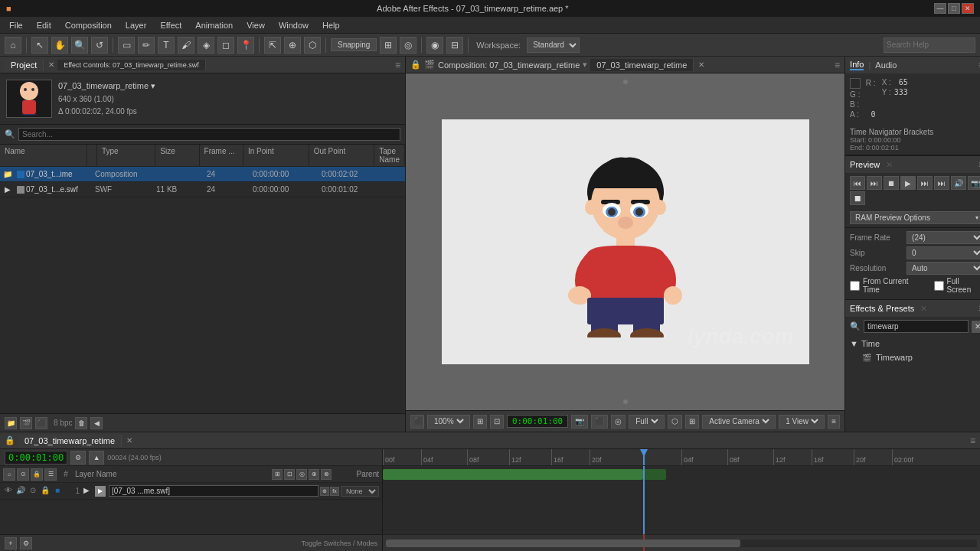 This screenshot has width=980, height=551. I want to click on view-select: 1 View, so click(802, 422).